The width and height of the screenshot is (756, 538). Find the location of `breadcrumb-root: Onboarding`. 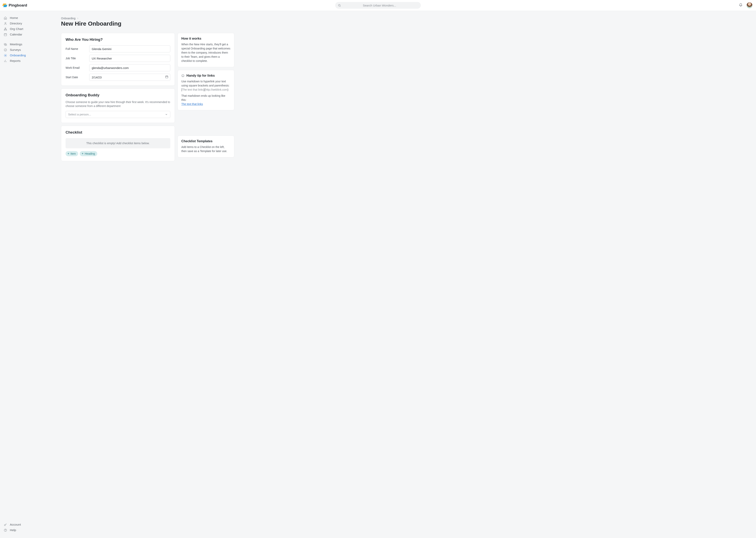

breadcrumb-root: Onboarding is located at coordinates (68, 19).